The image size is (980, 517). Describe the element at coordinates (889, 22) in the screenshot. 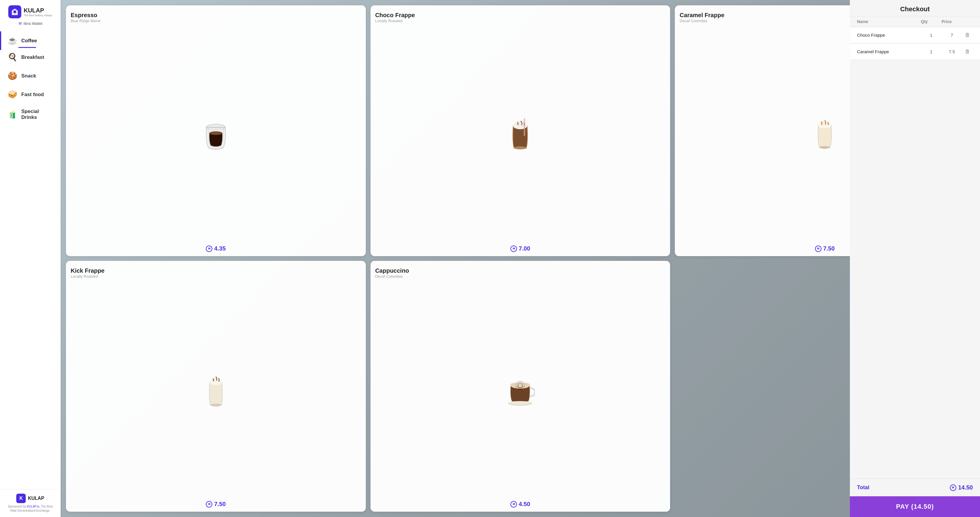

I see `col-name: Name` at that location.